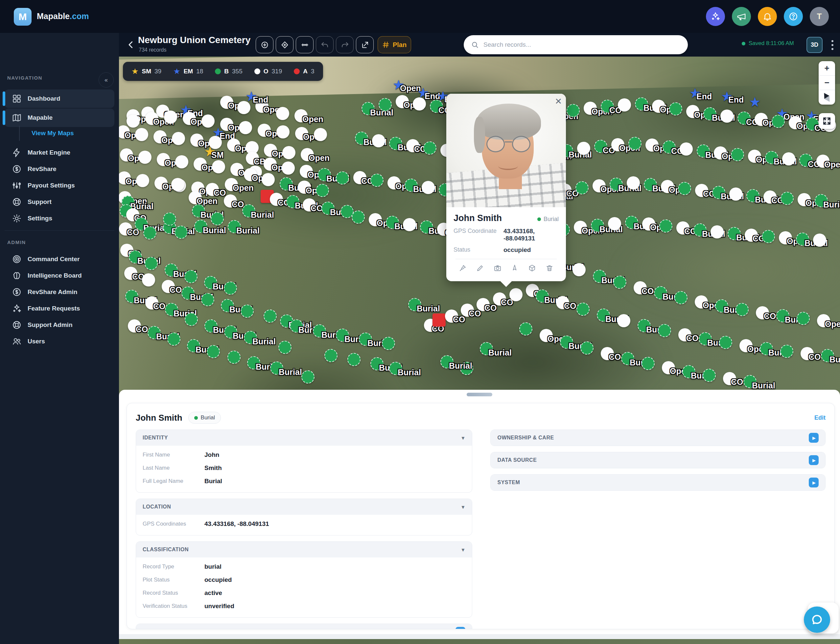  Describe the element at coordinates (498, 269) in the screenshot. I see `camera-action-button` at that location.